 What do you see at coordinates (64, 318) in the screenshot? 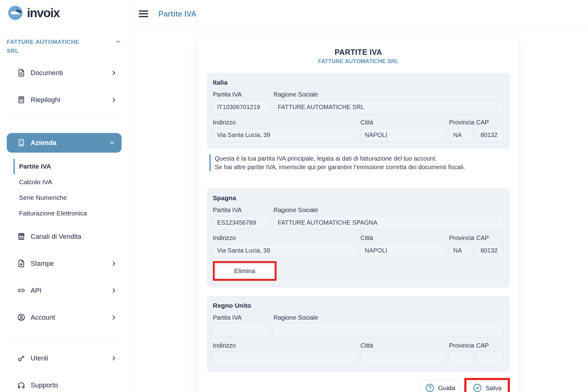
I see `sidebar-item-account: Account` at bounding box center [64, 318].